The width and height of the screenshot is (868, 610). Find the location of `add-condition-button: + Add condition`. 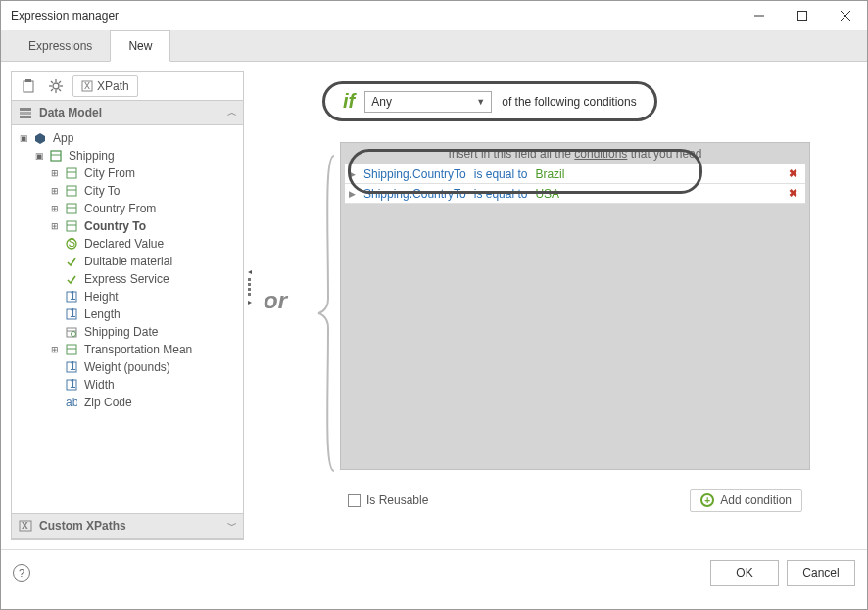

add-condition-button: + Add condition is located at coordinates (747, 500).